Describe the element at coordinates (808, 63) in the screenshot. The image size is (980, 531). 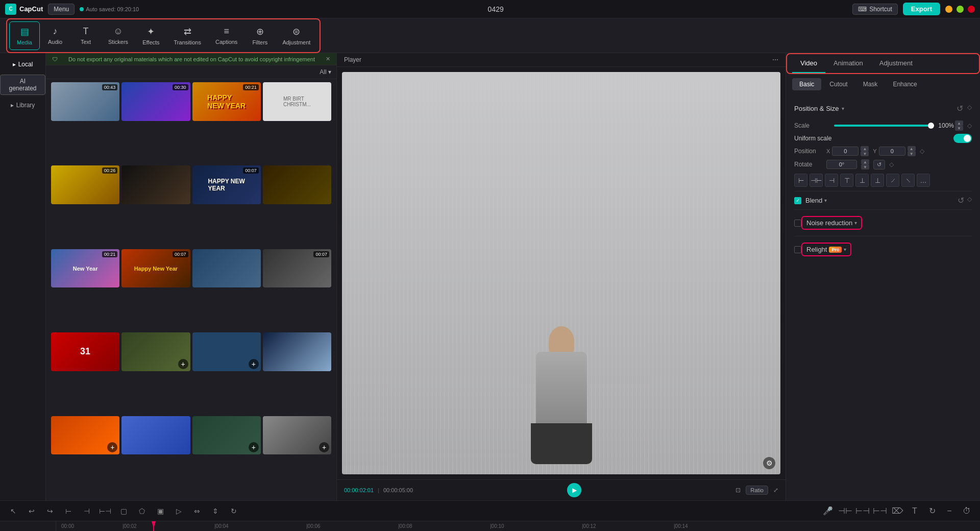
I see `tab-video: Video` at that location.